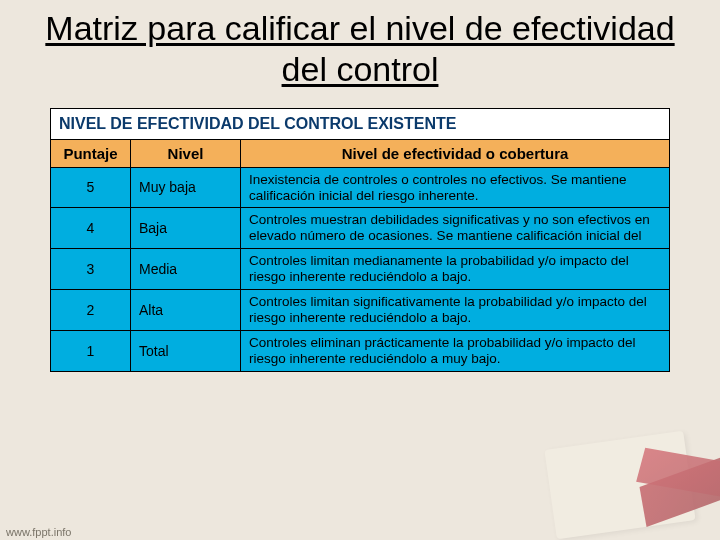 The height and width of the screenshot is (540, 720). I want to click on table-columns-row: Puntaje Nivel Nivel de efectividad o cob…, so click(360, 153).